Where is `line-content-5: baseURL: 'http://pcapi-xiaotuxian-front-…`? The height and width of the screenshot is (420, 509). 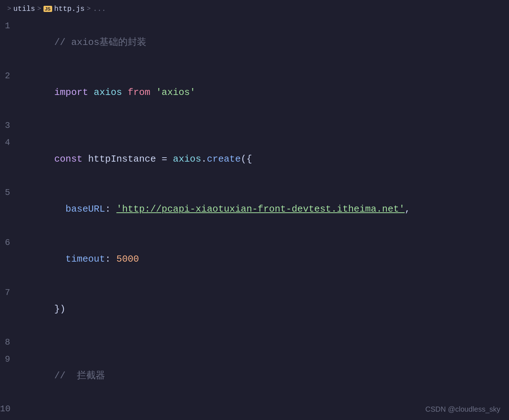
line-content-5: baseURL: 'http://pcapi-xiaotuxian-front-… is located at coordinates (264, 209).